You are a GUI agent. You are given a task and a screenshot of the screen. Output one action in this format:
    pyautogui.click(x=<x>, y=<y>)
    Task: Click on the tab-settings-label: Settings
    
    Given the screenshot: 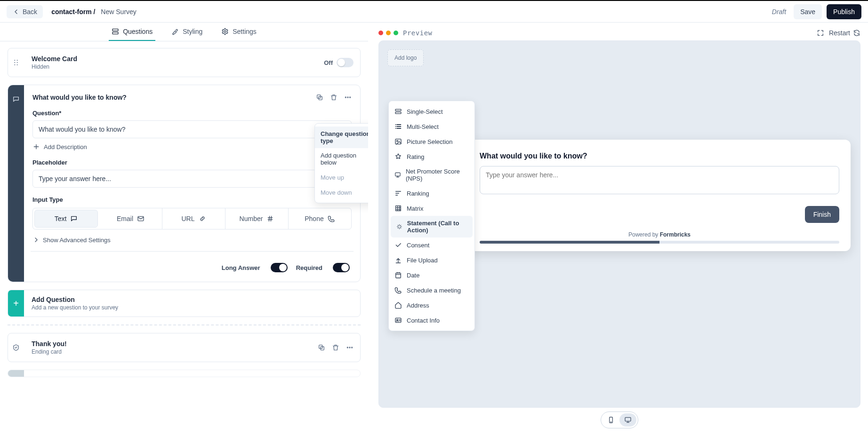 What is the action you would take?
    pyautogui.click(x=245, y=32)
    